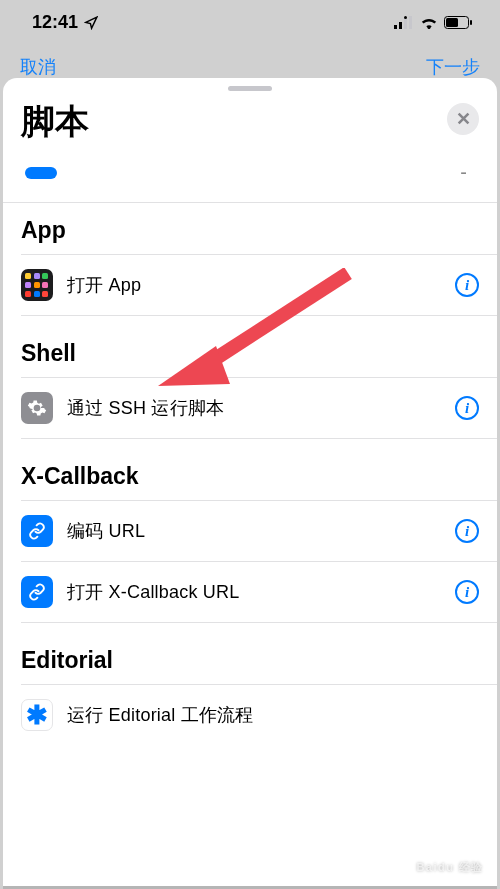 This screenshot has width=500, height=889. I want to click on partial-icon, so click(41, 173).